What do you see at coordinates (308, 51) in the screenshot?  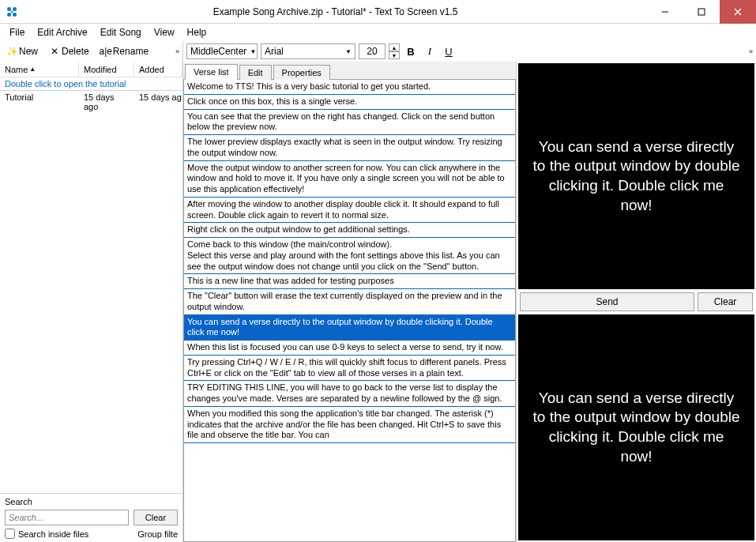 I see `font-select: Arial ▼` at bounding box center [308, 51].